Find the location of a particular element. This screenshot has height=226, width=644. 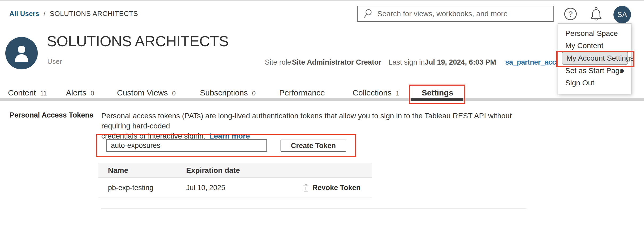

account-name-link: sa_partner_accou is located at coordinates (535, 62).